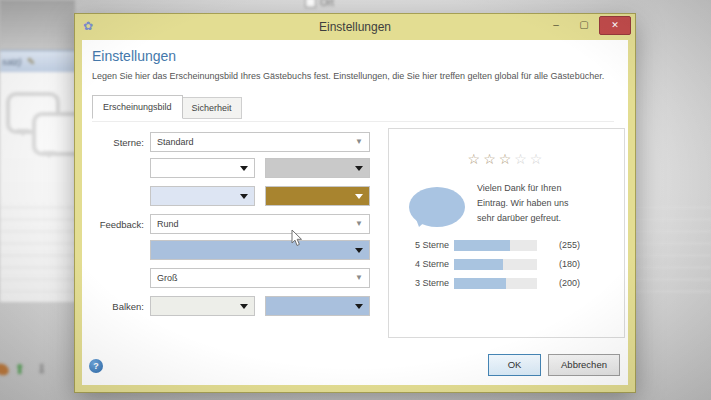  What do you see at coordinates (202, 196) in the screenshot?
I see `star-background-color-select` at bounding box center [202, 196].